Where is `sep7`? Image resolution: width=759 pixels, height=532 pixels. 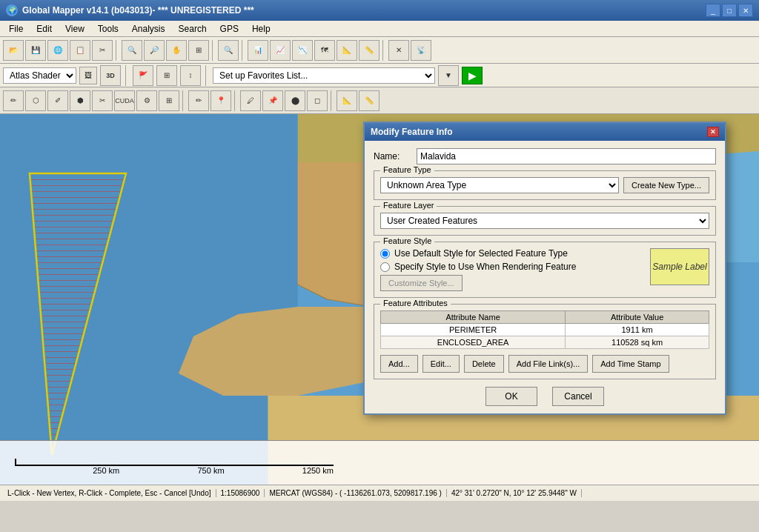
sep7 is located at coordinates (184, 101).